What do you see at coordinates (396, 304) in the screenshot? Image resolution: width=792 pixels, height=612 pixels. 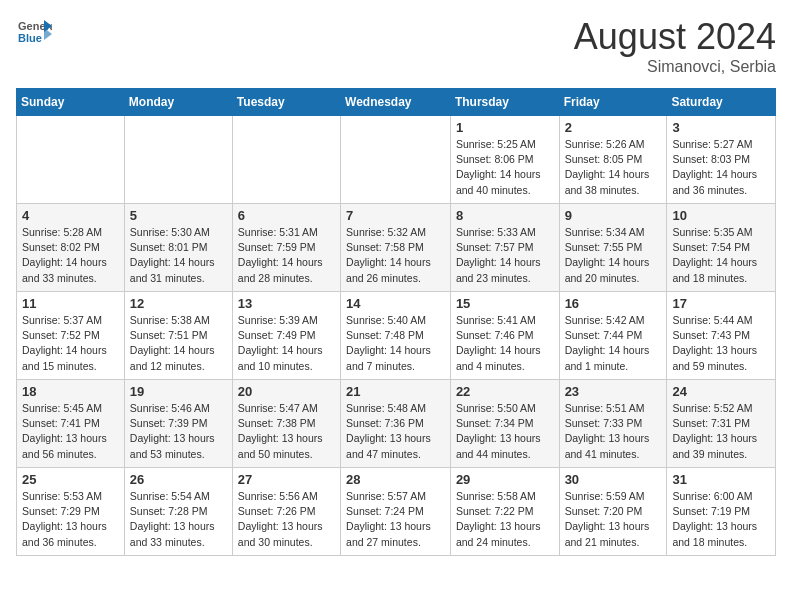 I see `day-number: 14` at bounding box center [396, 304].